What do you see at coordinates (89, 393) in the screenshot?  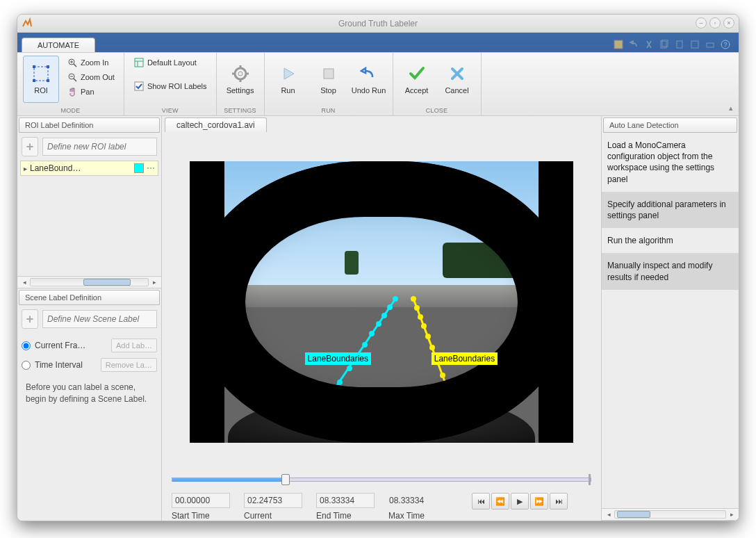 I see `scene-info-text: Before you can label a scene, begin by d…` at bounding box center [89, 393].